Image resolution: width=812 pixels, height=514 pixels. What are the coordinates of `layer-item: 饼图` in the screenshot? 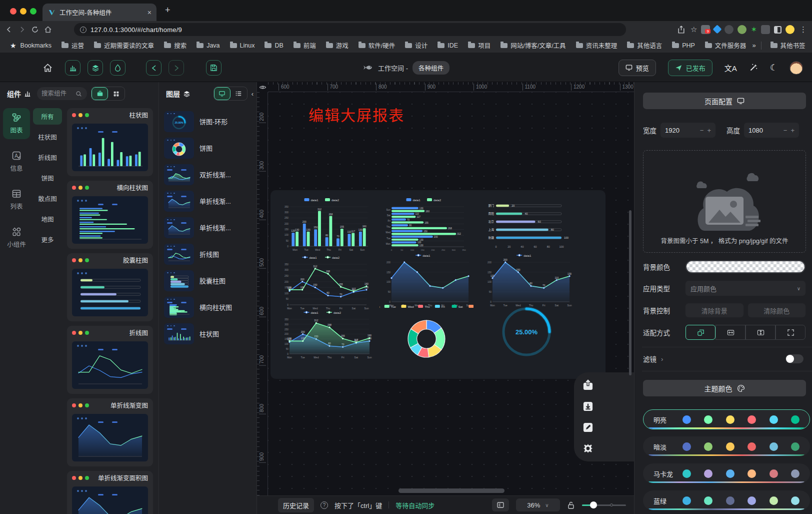 It's located at (209, 148).